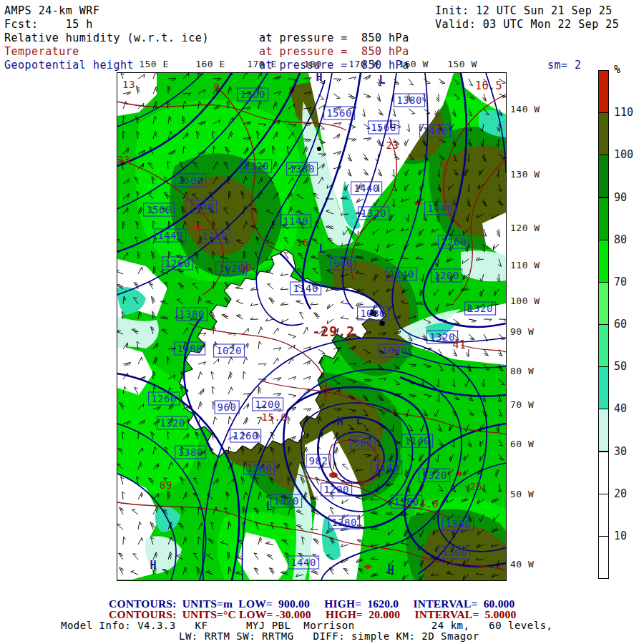 The width and height of the screenshot is (644, 644). I want to click on field-height-label: Geopotential height, so click(69, 65).